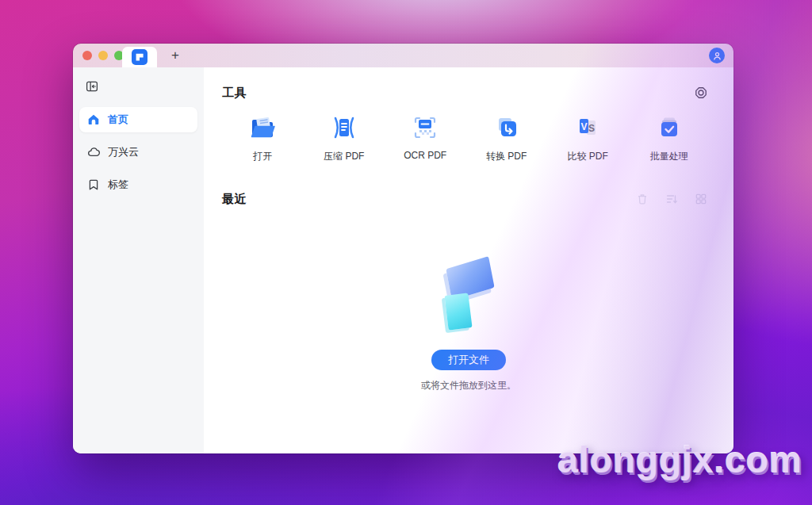 Image resolution: width=812 pixels, height=505 pixels. Describe the element at coordinates (584, 127) in the screenshot. I see `svg-text: V` at that location.